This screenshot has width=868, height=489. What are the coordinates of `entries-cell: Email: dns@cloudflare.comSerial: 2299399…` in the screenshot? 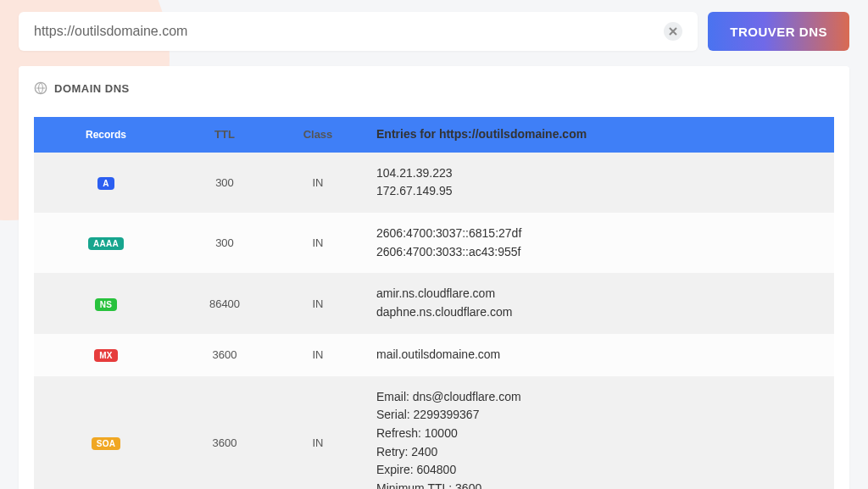 It's located at (599, 433).